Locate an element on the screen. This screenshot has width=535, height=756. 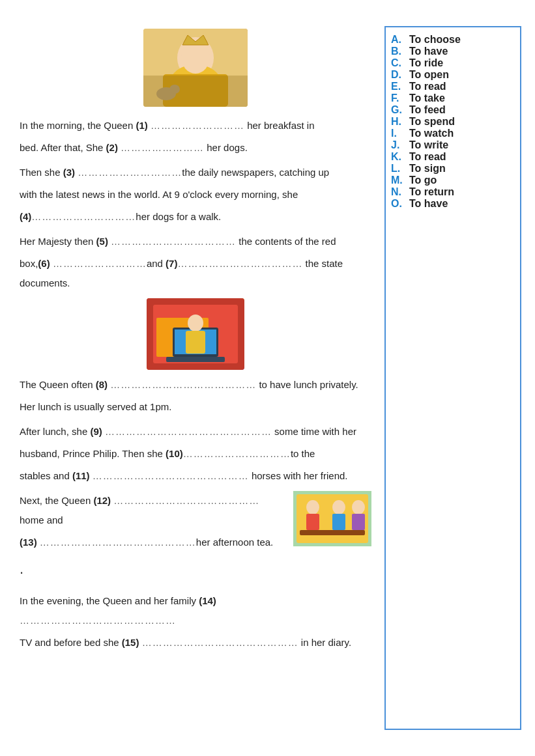
verb-item: H. To spend is located at coordinates (453, 122).